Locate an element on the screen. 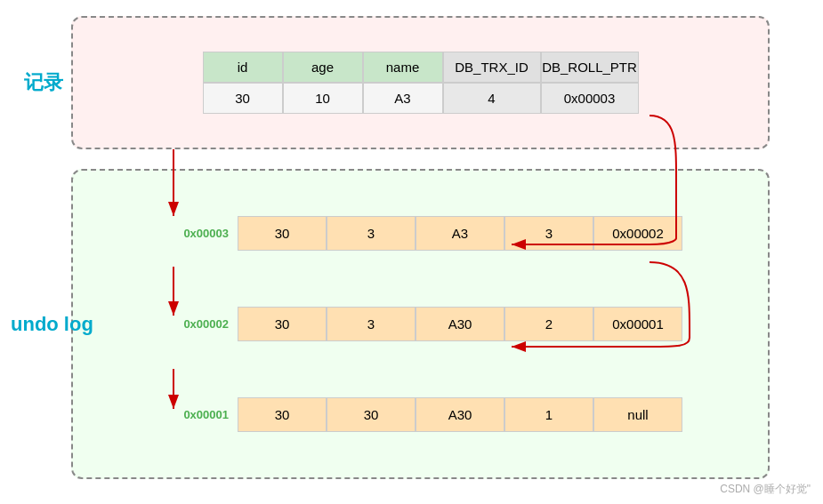 Image resolution: width=823 pixels, height=504 pixels. undo1-name: A3 is located at coordinates (460, 233).